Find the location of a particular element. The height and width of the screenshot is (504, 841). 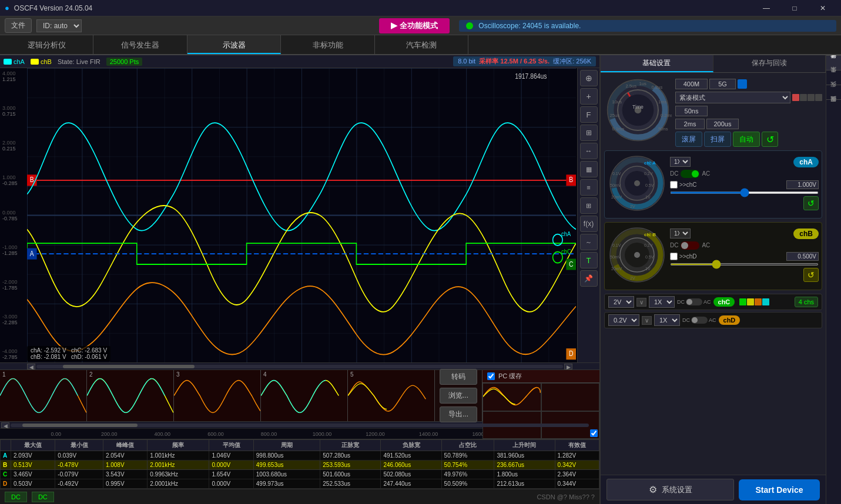

cha-knob: ch: A 0.1V 50mV 20mV 0.2V 0.5V 1V 2V is located at coordinates (637, 183).